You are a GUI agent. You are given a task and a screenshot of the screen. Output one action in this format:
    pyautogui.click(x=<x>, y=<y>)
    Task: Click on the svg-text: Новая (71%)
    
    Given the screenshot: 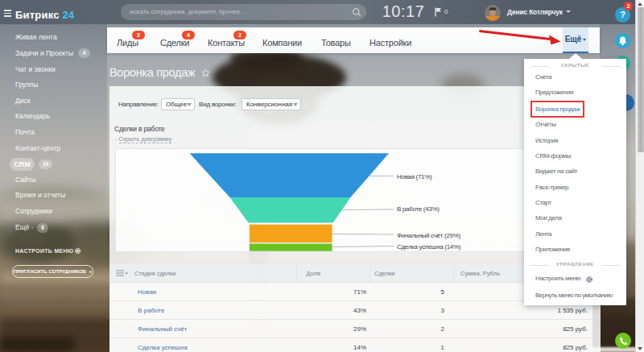 What is the action you would take?
    pyautogui.click(x=415, y=177)
    